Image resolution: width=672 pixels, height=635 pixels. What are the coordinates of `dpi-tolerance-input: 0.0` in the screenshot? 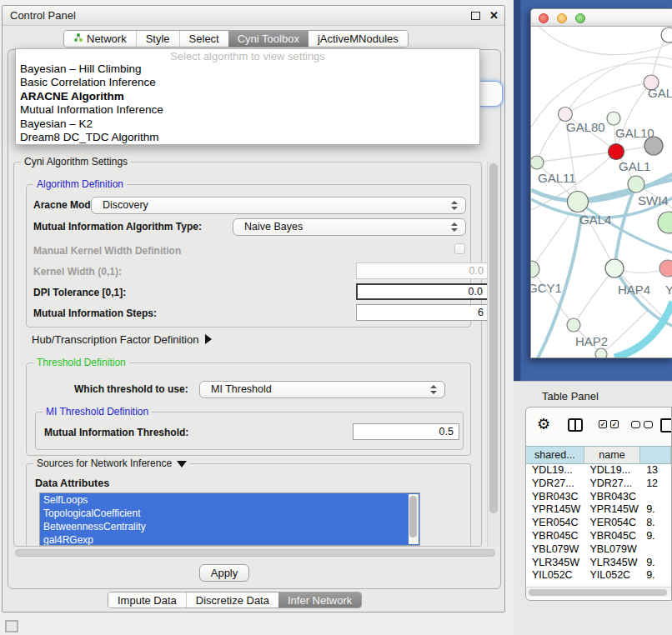 It's located at (423, 292).